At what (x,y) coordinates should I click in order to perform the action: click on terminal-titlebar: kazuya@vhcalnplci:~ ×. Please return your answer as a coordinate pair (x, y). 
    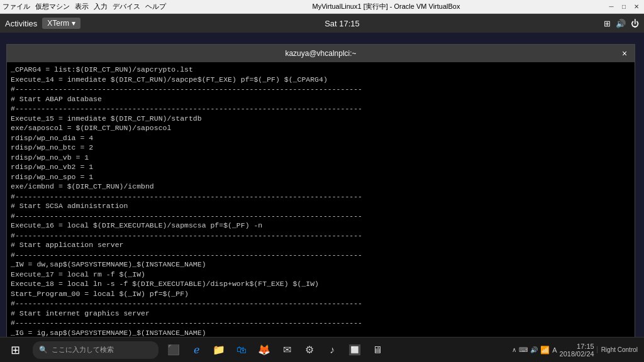
    Looking at the image, I should click on (321, 53).